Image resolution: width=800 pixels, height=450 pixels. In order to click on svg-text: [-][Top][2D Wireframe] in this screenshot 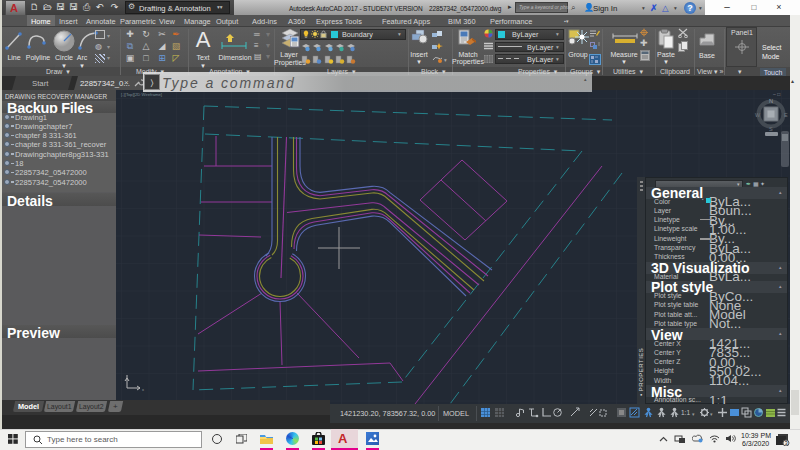, I will do `click(142, 94)`.